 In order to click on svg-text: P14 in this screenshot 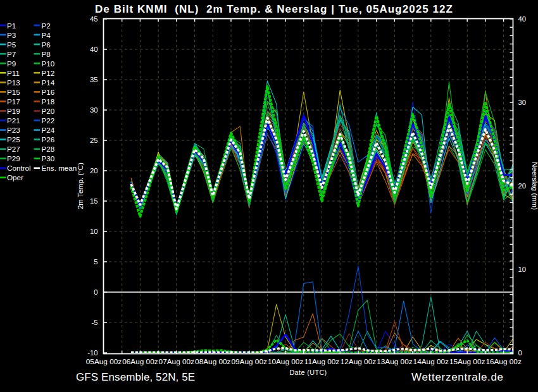, I will do `click(48, 82)`.